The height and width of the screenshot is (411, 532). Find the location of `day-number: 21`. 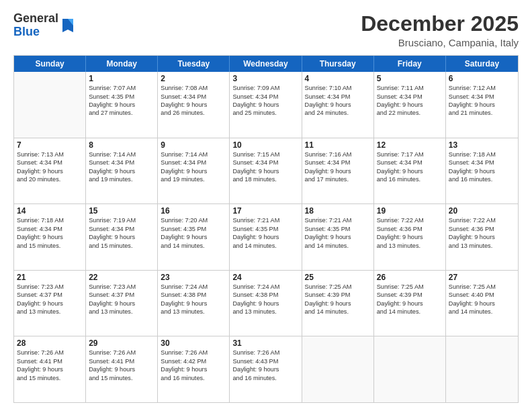

day-number: 21 is located at coordinates (50, 277).